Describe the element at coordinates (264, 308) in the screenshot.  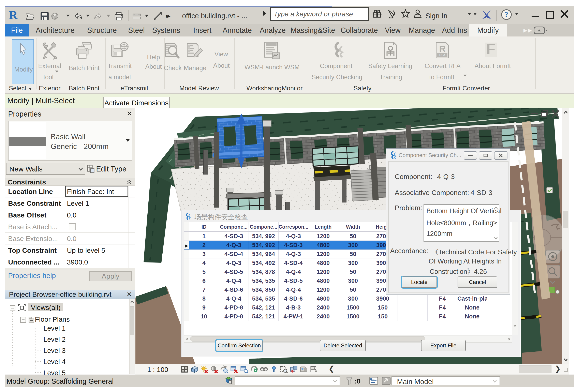
I see `table-cell: 542, 121` at that location.